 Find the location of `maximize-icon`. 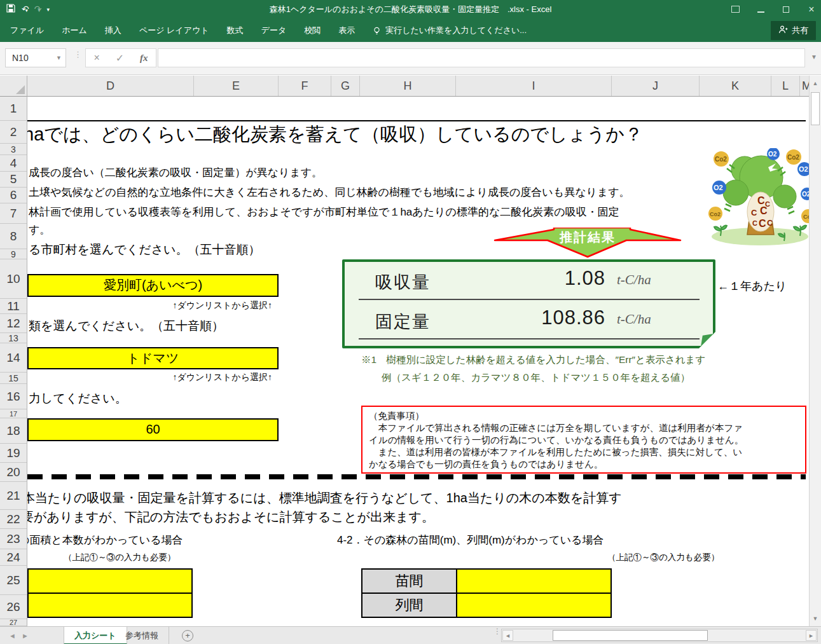

maximize-icon is located at coordinates (786, 10).